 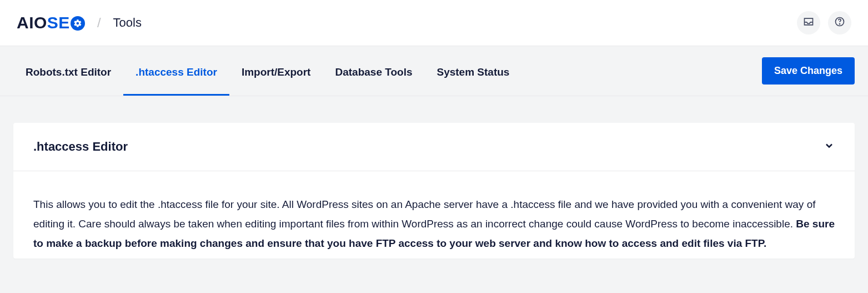 I want to click on tab-htaccess-editor: .htaccess Editor, so click(x=177, y=71).